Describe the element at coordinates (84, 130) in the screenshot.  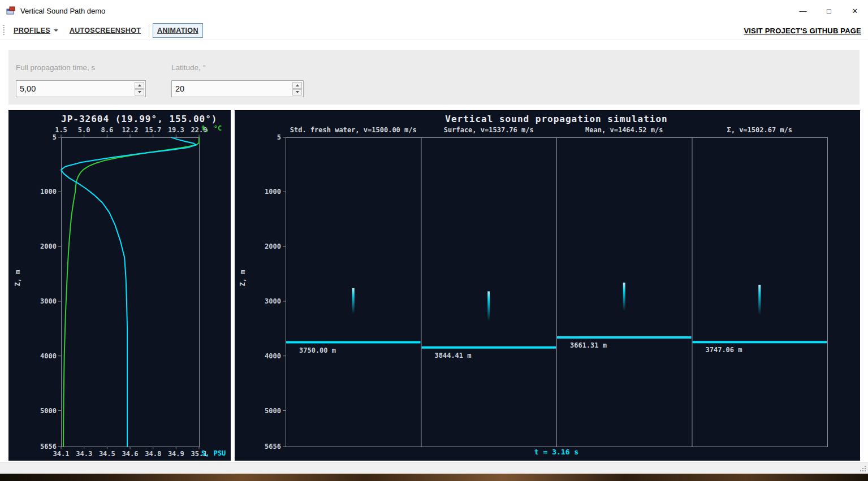
I see `svg-text: 5.0` at that location.